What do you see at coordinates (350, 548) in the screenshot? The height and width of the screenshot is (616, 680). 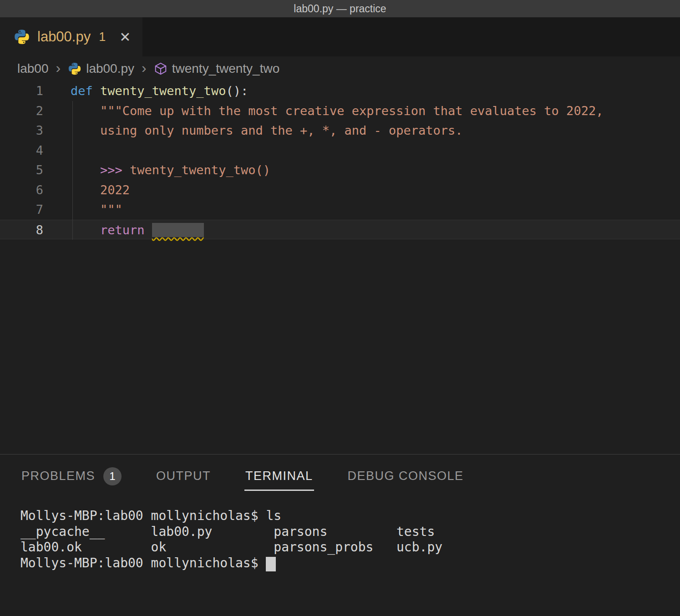 I see `terminal-line: lab00.ok ok parsons_probs ucb.py` at bounding box center [350, 548].